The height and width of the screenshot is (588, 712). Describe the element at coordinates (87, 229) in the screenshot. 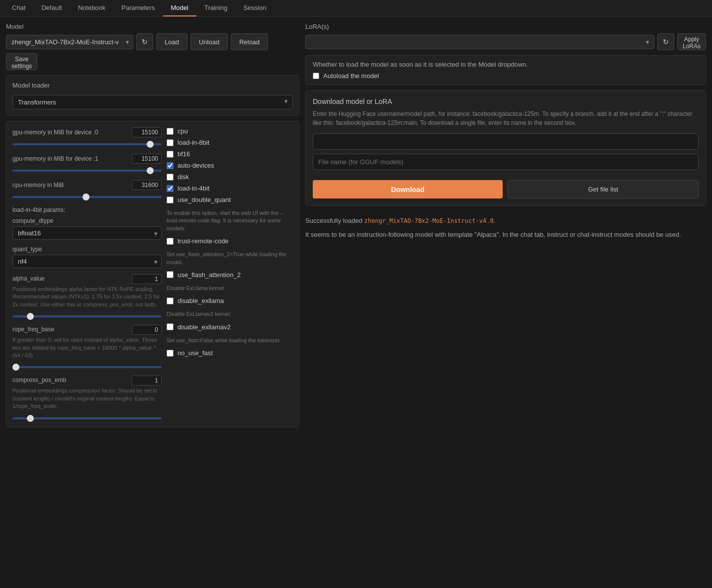

I see `compute-dtype-param: compute_dtype bfloat16 float16 float32 ▾` at that location.